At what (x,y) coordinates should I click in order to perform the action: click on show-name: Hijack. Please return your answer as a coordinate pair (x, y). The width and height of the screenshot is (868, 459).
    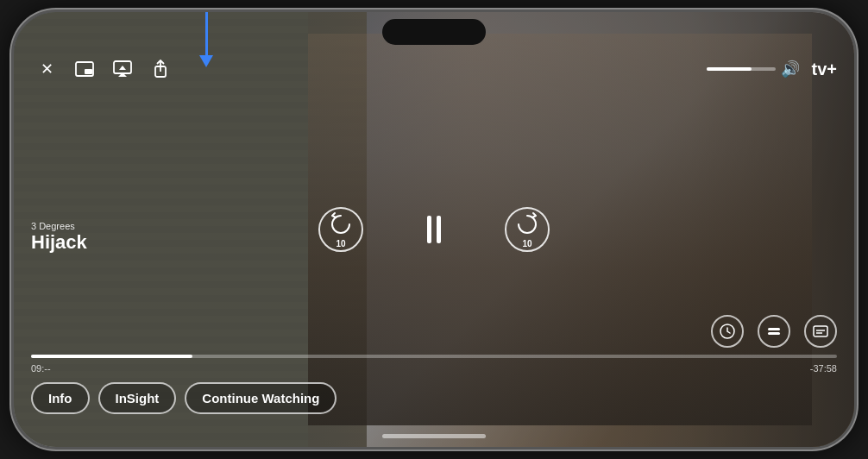
    Looking at the image, I should click on (59, 242).